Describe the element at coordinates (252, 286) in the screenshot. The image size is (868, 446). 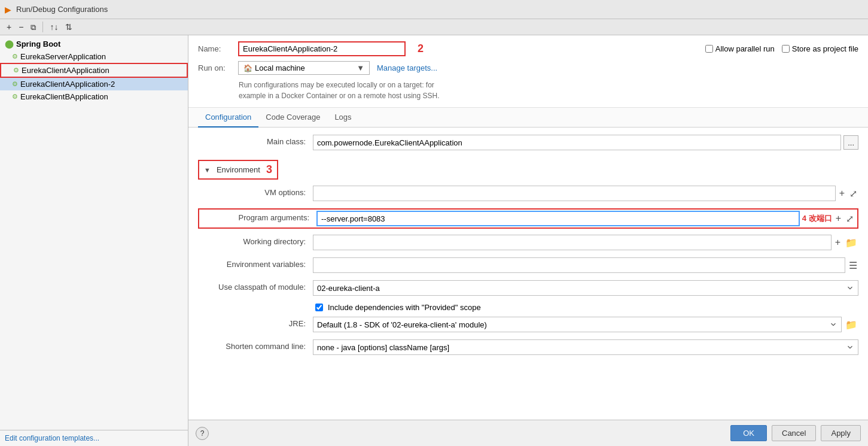
I see `classpath-label: Use classpath of module:` at that location.